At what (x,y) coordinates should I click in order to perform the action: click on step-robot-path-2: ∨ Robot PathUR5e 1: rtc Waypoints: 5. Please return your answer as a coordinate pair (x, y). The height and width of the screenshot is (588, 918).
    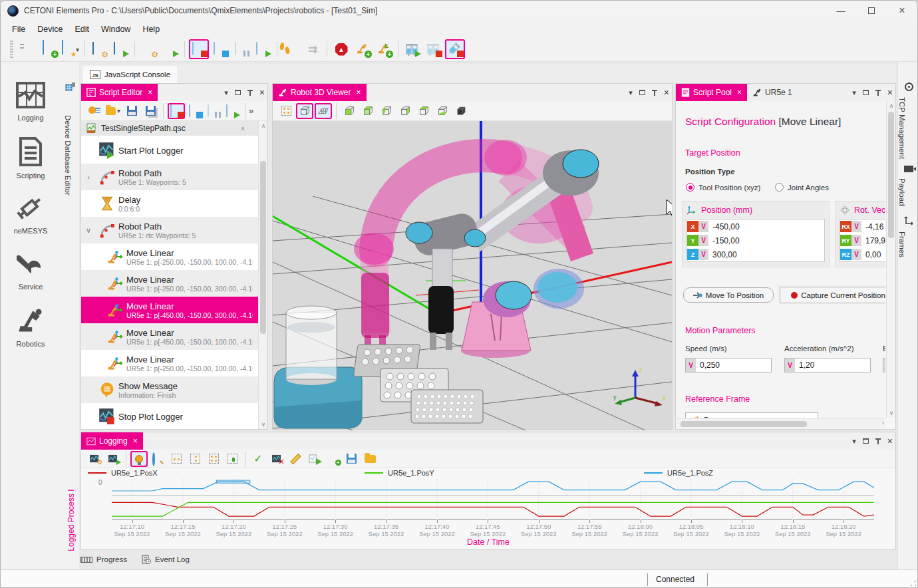
    Looking at the image, I should click on (170, 230).